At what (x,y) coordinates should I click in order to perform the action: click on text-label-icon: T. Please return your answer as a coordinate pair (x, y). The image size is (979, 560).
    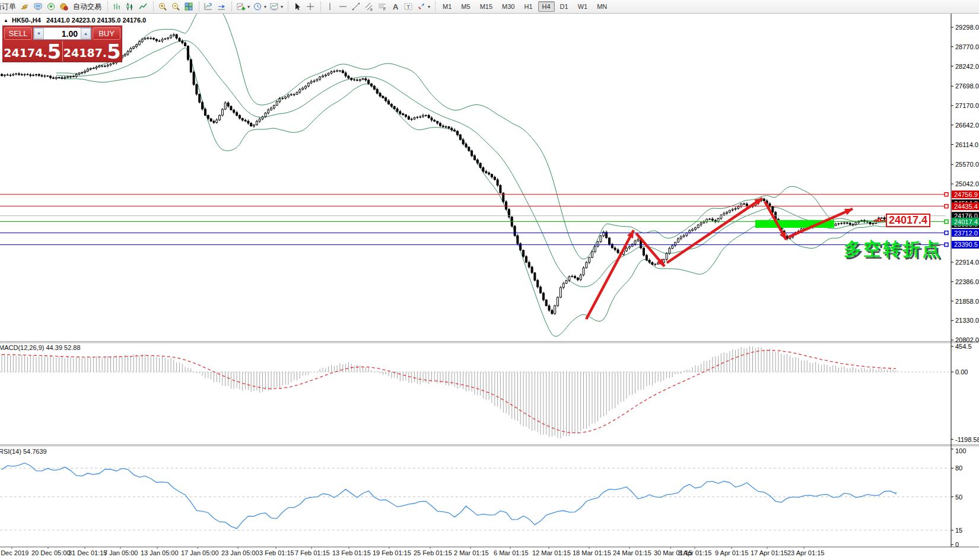
    Looking at the image, I should click on (408, 7).